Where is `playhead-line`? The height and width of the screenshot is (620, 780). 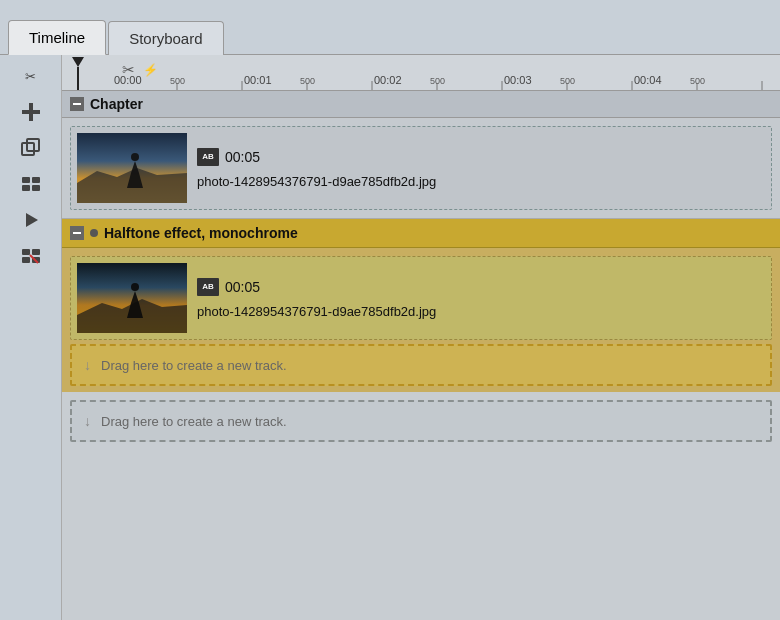
playhead-line is located at coordinates (78, 78).